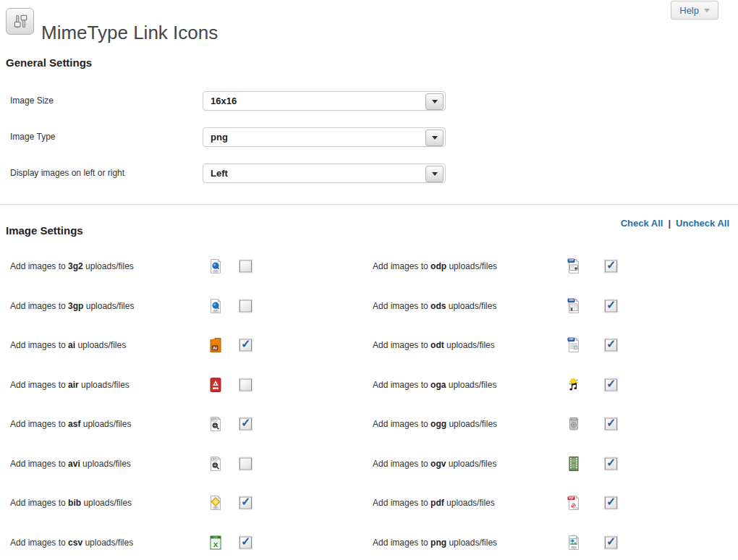 Image resolution: width=738 pixels, height=560 pixels. I want to click on image-row-label: Add images to ods uploads/files, so click(434, 306).